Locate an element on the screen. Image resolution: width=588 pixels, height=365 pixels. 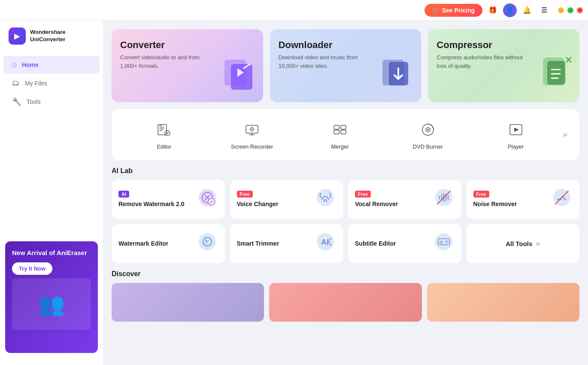
ai-card-vocal-remover: Free Vocal Remover is located at coordinates (405, 199).